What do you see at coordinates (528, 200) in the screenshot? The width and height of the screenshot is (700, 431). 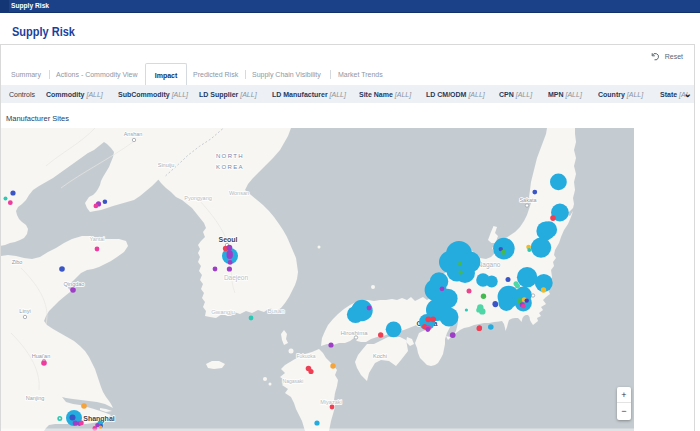 I see `svg-text: Sakata` at bounding box center [528, 200].